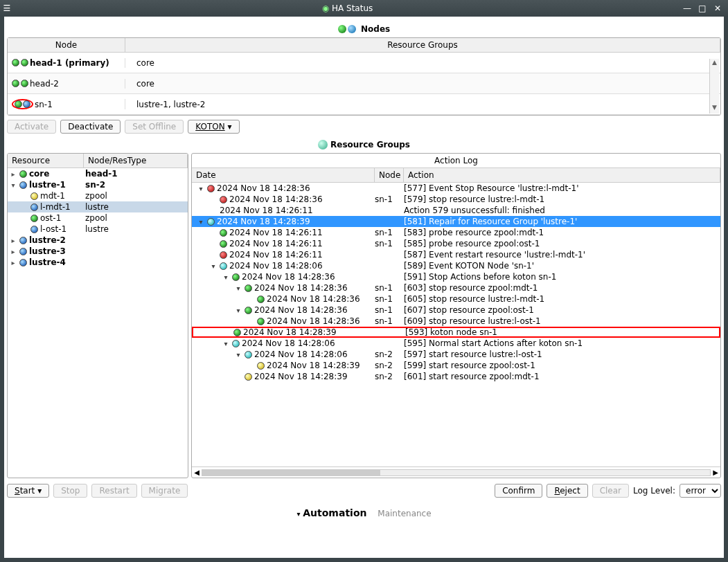 The width and height of the screenshot is (728, 562). I want to click on koton-button: KOTON, so click(213, 127).